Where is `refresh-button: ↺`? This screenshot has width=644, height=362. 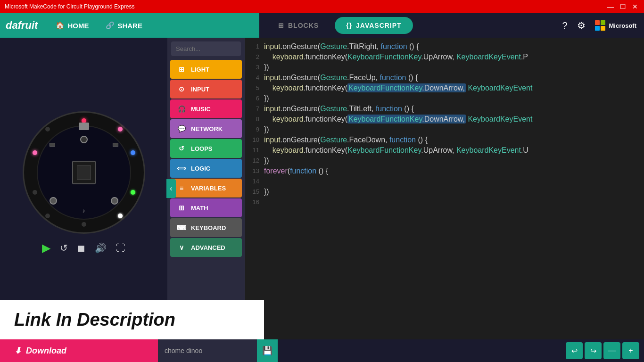 refresh-button: ↺ is located at coordinates (64, 248).